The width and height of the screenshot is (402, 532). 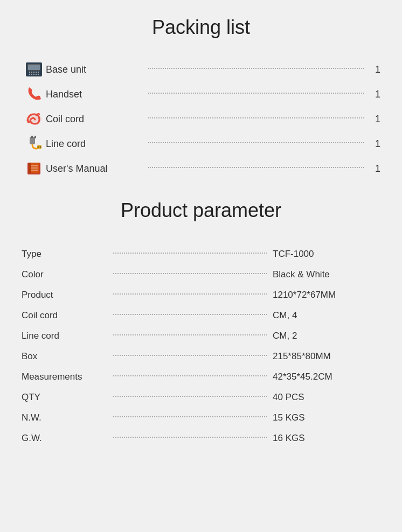 I want to click on param-row-measurements: Measurements 42*35*45.2CM, so click(x=201, y=377).